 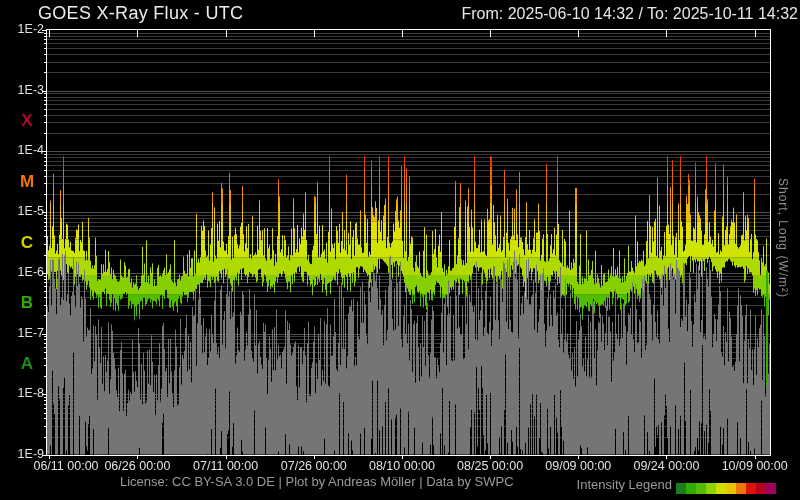 What do you see at coordinates (66, 466) in the screenshot?
I see `x-tick-label: 06/11 00:00` at bounding box center [66, 466].